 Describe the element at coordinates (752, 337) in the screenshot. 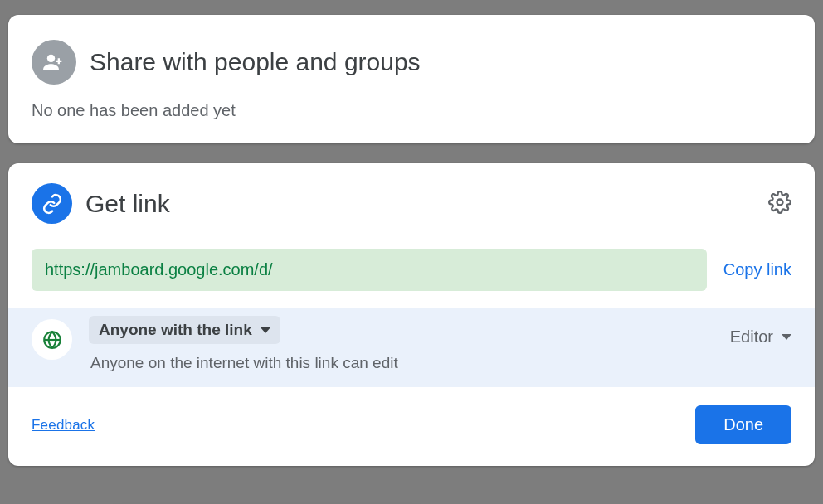

I see `role-label: Editor` at that location.